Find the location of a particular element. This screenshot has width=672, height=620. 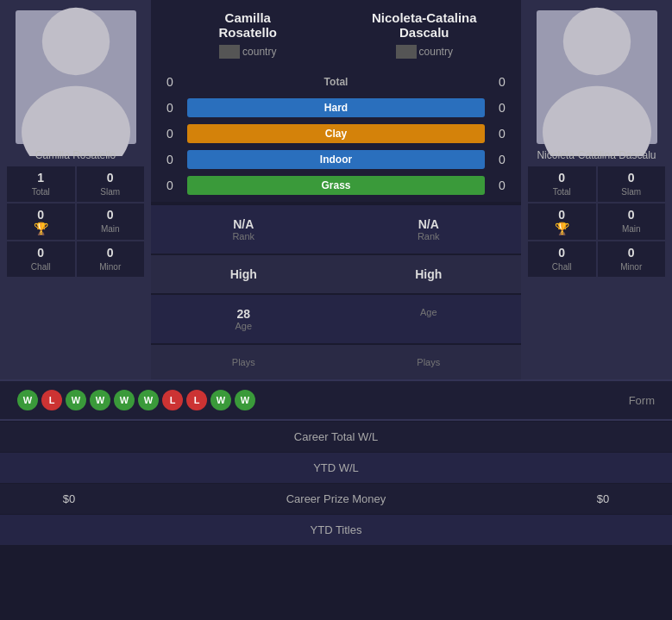

left-rank-value: N/A is located at coordinates (243, 224).